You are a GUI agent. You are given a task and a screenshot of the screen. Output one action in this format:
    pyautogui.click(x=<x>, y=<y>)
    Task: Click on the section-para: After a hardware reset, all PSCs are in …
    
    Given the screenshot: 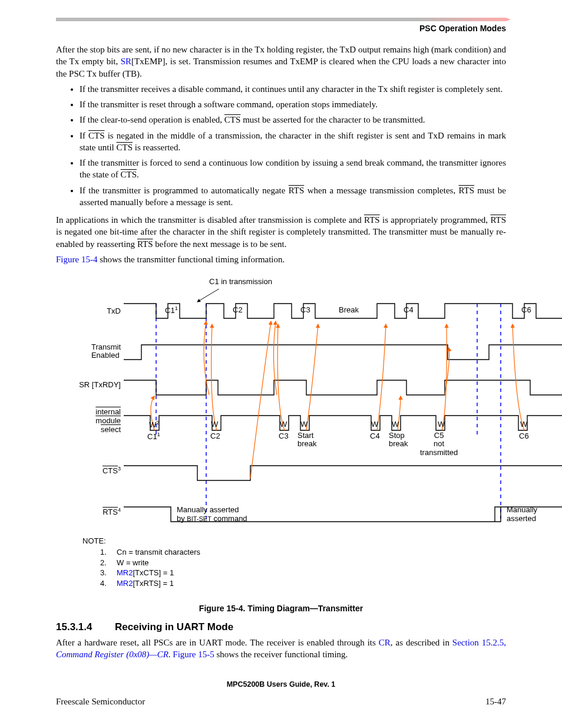 What is the action you would take?
    pyautogui.click(x=281, y=648)
    